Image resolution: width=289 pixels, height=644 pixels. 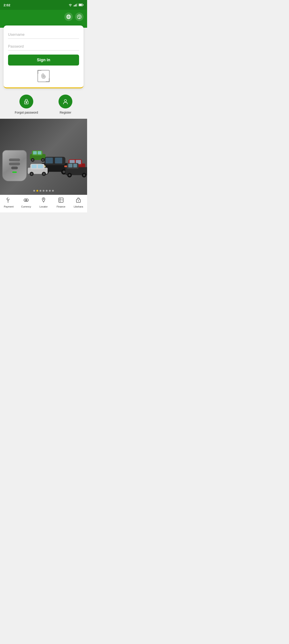 I want to click on quick-actions: Forgot password Register, so click(x=43, y=104).